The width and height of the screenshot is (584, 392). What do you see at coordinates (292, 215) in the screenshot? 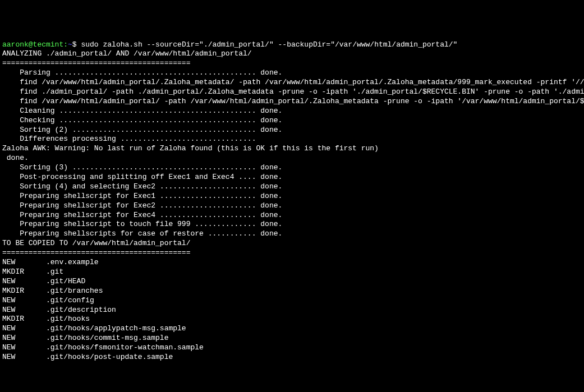
I see `output-line: Preparing shellscript for Exec4 ........…` at bounding box center [292, 215].